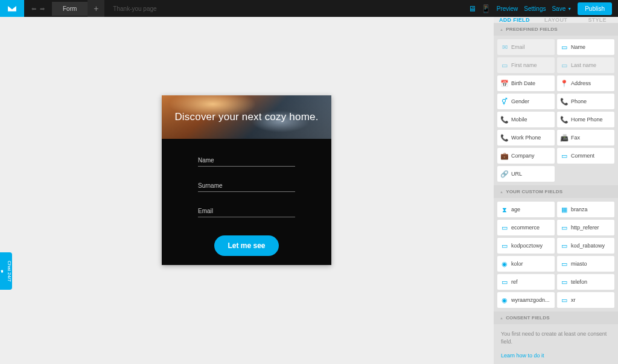  I want to click on mail-icon: ✉, so click(505, 47).